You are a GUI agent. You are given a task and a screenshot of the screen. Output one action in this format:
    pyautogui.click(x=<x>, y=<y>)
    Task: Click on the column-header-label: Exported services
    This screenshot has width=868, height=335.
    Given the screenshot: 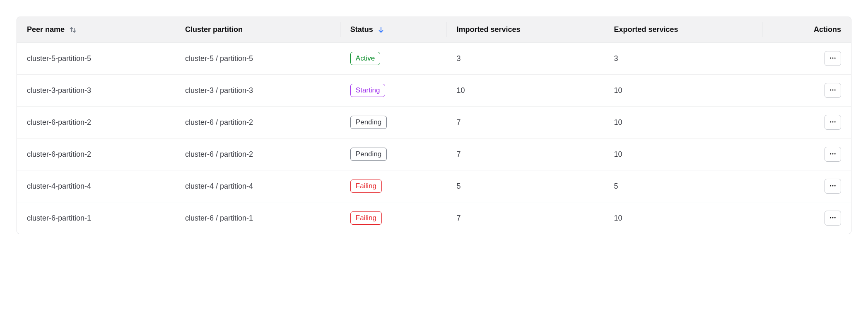 What is the action you would take?
    pyautogui.click(x=646, y=29)
    